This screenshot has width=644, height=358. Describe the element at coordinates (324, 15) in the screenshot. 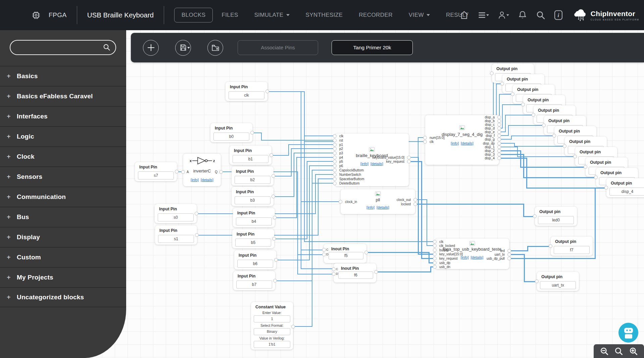

I see `tab-synthesize: SYNTHESIZE` at that location.